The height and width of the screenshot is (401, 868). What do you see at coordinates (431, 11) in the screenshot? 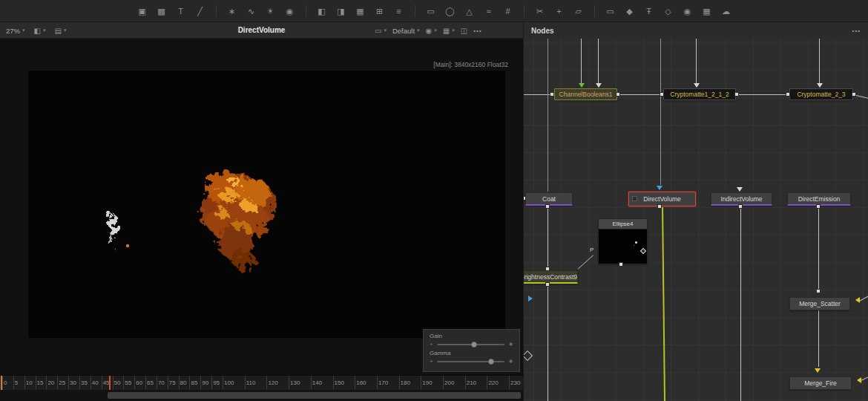
I see `rectangle-mask-icon: ▭` at bounding box center [431, 11].